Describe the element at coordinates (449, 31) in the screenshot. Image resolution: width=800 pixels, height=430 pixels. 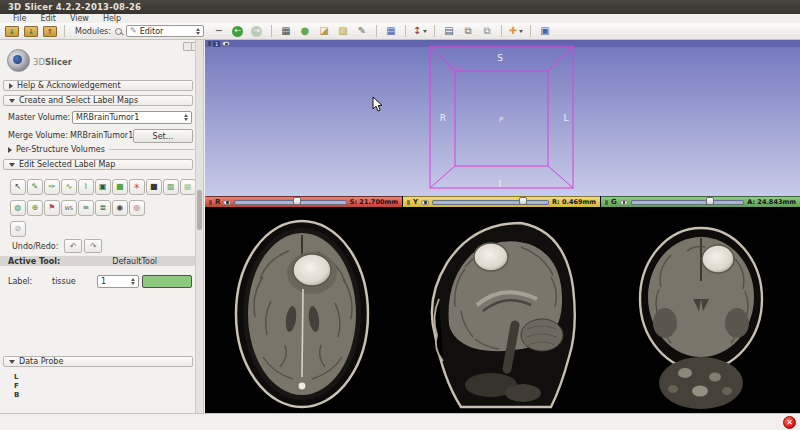
I see `screenshot-button: ▤` at that location.